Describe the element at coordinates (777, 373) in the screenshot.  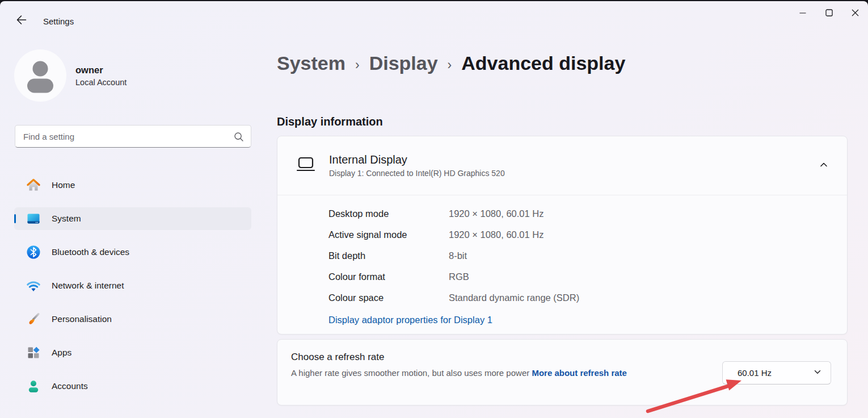
I see `refresh-rate-dropdown: 60.01 Hz` at that location.